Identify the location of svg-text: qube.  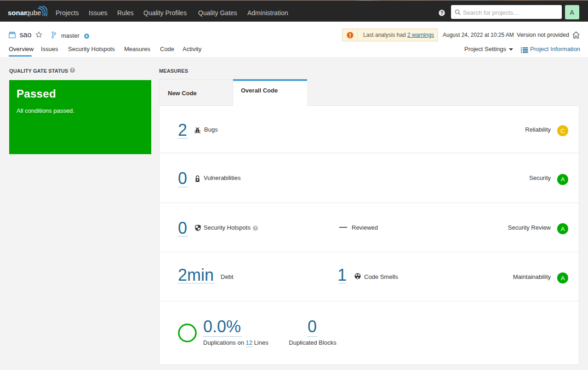
(33, 13).